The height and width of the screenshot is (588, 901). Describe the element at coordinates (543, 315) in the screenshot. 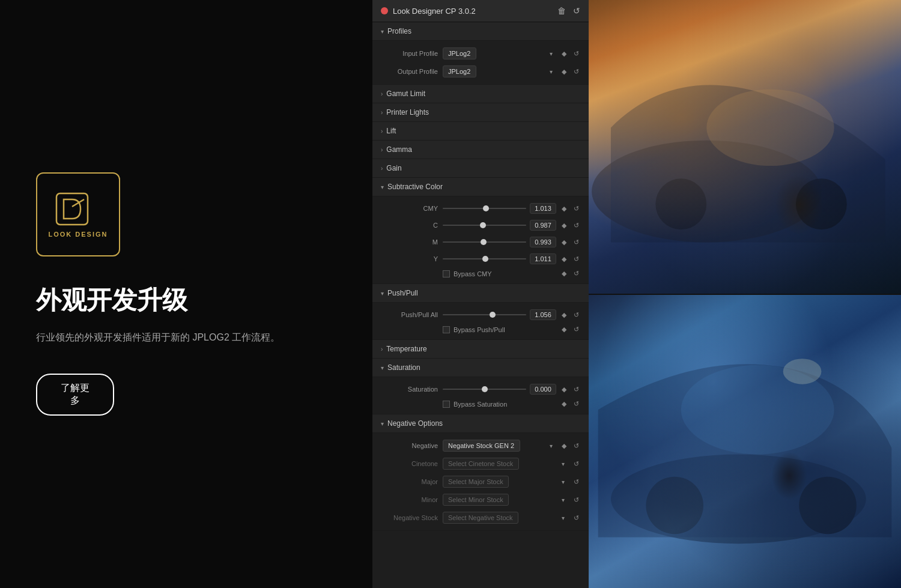

I see `push-pull-value: 1.056` at that location.